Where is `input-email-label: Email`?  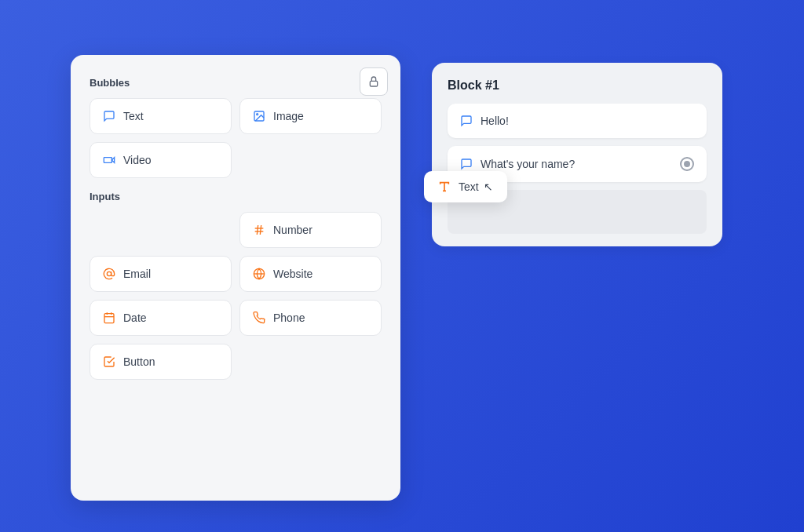 input-email-label: Email is located at coordinates (137, 274).